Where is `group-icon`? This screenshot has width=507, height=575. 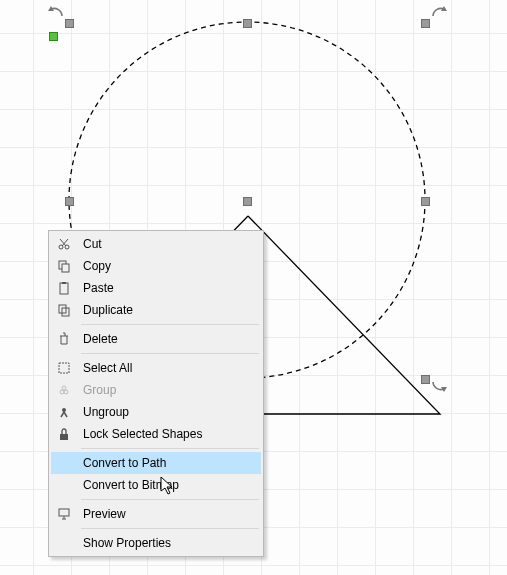
group-icon is located at coordinates (64, 390).